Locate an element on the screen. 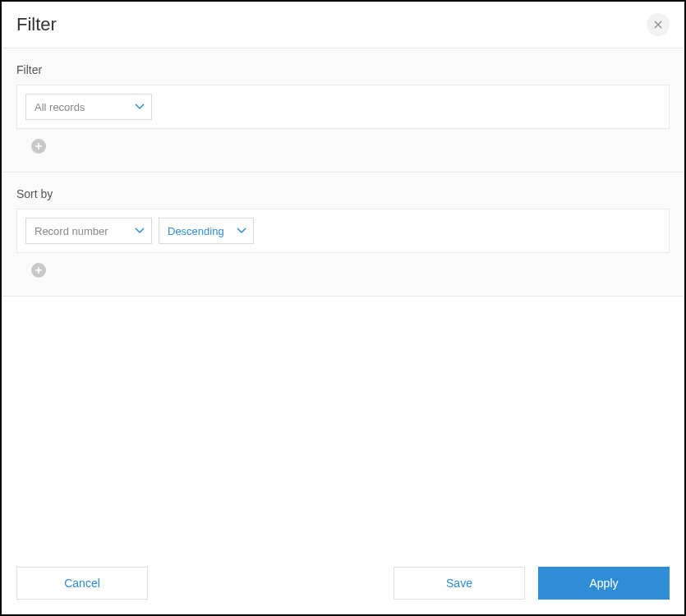 Image resolution: width=686 pixels, height=616 pixels. close-icon is located at coordinates (658, 25).